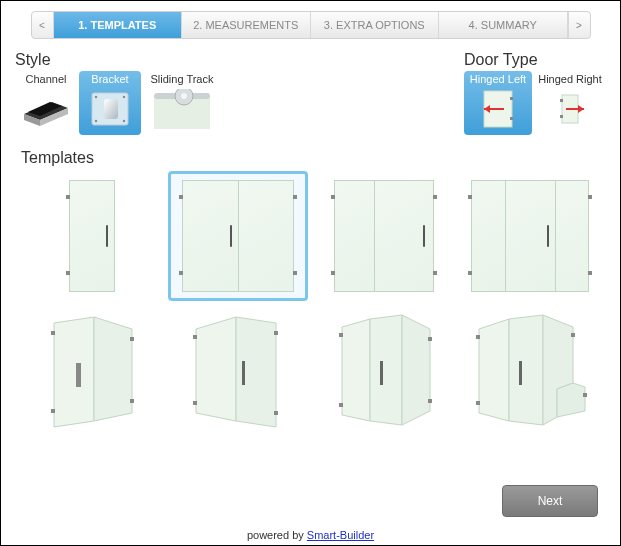 Image resolution: width=621 pixels, height=546 pixels. I want to click on template-corner-left, so click(92, 372).